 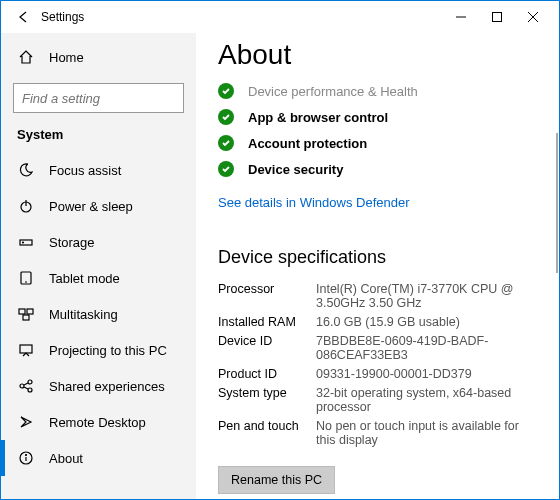 I want to click on status-row: Account protection, so click(x=378, y=143).